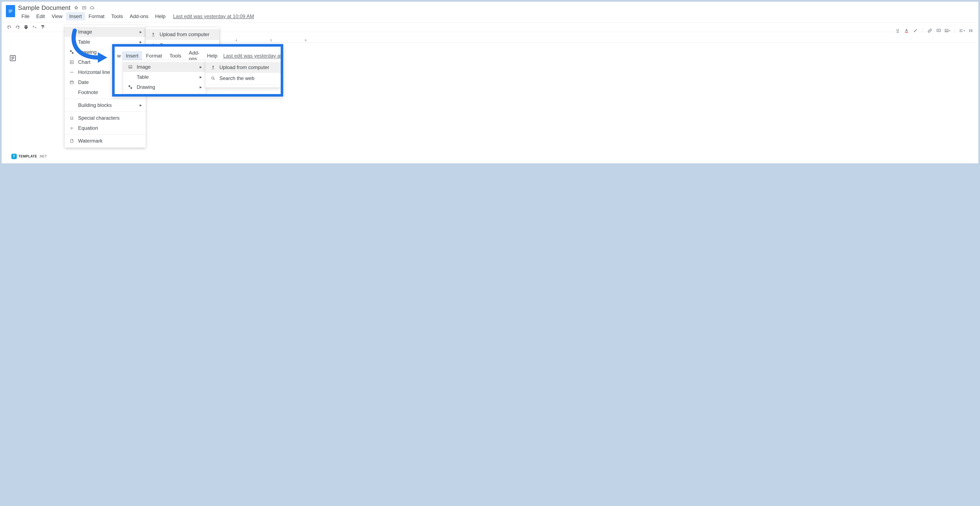 The image size is (980, 506). What do you see at coordinates (119, 56) in the screenshot?
I see `menu-fragment: w` at bounding box center [119, 56].